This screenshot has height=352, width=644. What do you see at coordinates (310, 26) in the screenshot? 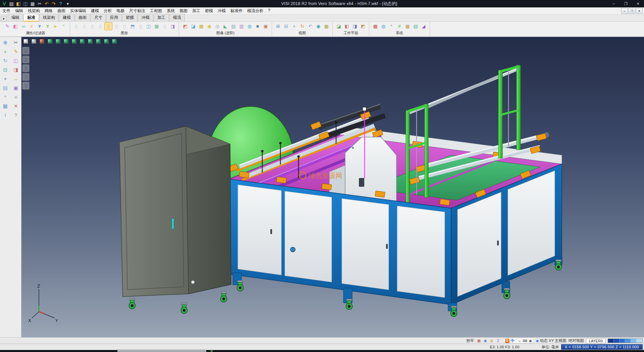
I see `previous-view-icon: ↶` at bounding box center [310, 26].